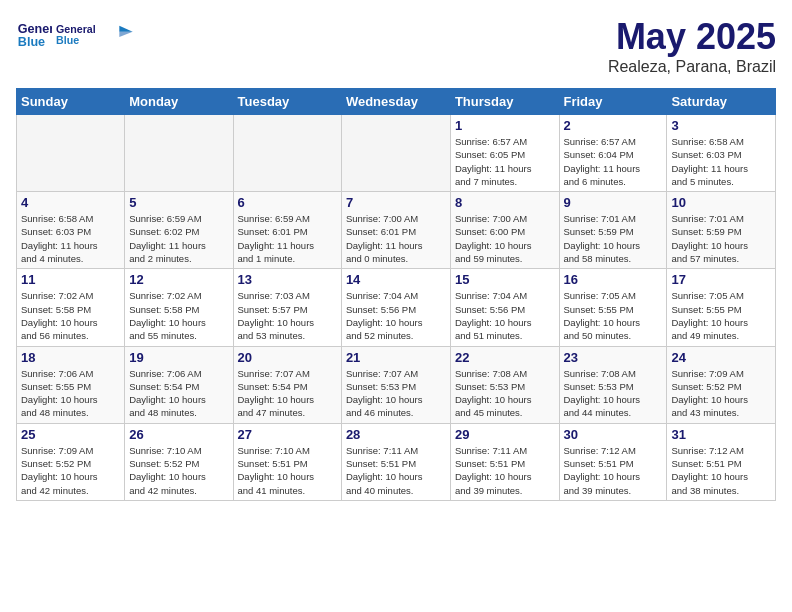  Describe the element at coordinates (70, 202) in the screenshot. I see `day-number: 4` at that location.